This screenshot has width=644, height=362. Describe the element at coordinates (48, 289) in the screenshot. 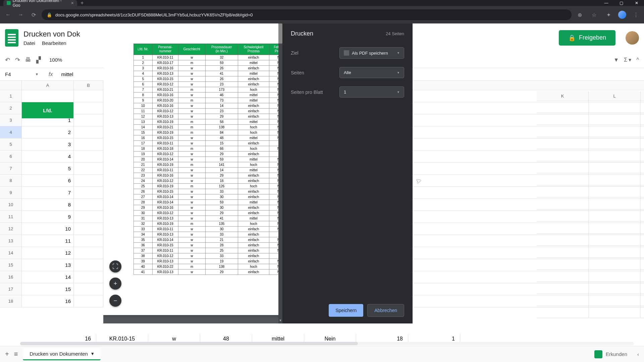

I see `cell: 15` at that location.